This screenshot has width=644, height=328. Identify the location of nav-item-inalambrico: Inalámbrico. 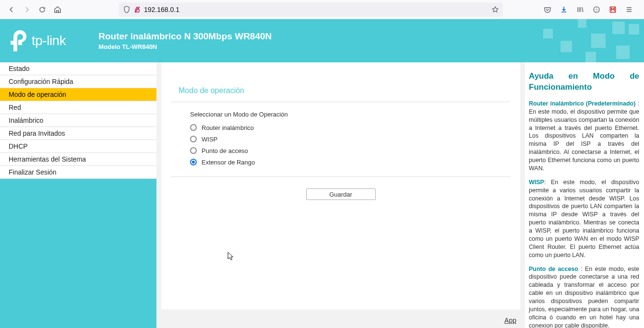
(78, 121).